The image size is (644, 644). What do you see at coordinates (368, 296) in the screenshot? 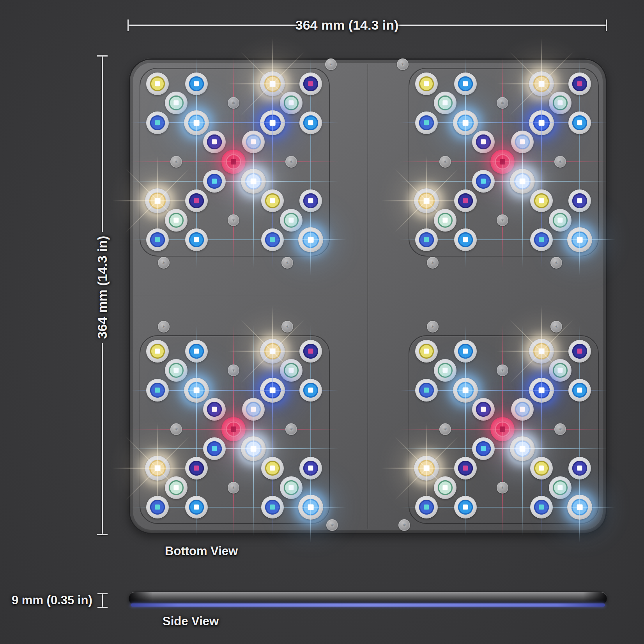
I see `panel-seam` at bounding box center [368, 296].